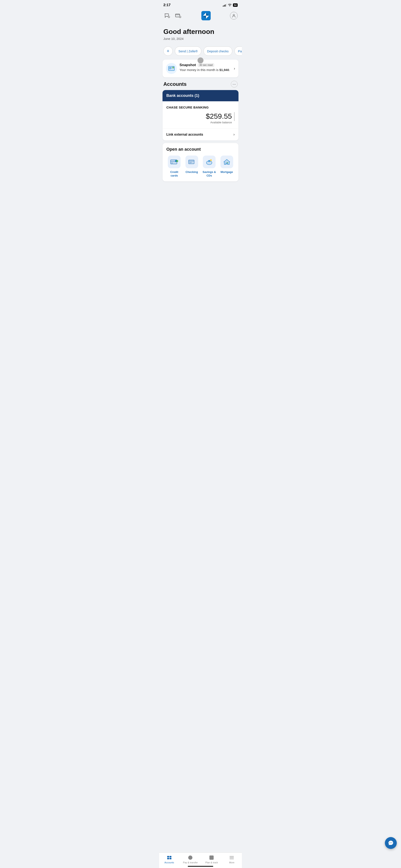 The height and width of the screenshot is (868, 401). What do you see at coordinates (230, 5) in the screenshot?
I see `status-icons: 54` at bounding box center [230, 5].